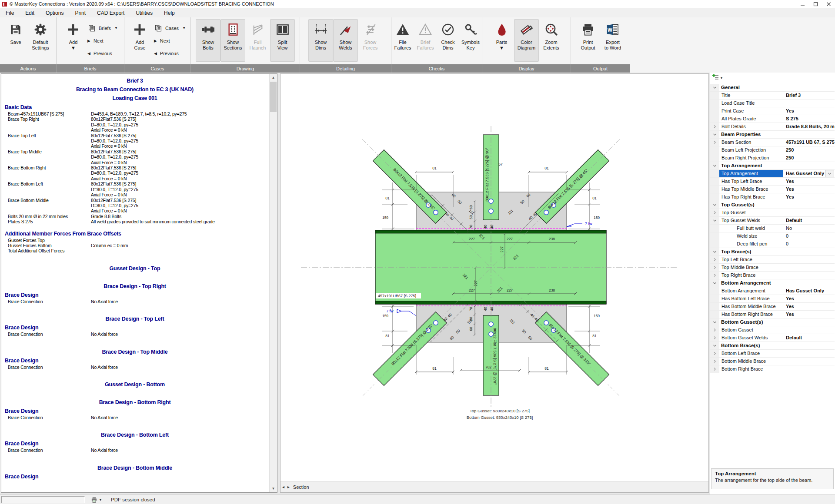 The height and width of the screenshot is (504, 835). What do you see at coordinates (10, 13) in the screenshot?
I see `menu-item-file: File` at bounding box center [10, 13].